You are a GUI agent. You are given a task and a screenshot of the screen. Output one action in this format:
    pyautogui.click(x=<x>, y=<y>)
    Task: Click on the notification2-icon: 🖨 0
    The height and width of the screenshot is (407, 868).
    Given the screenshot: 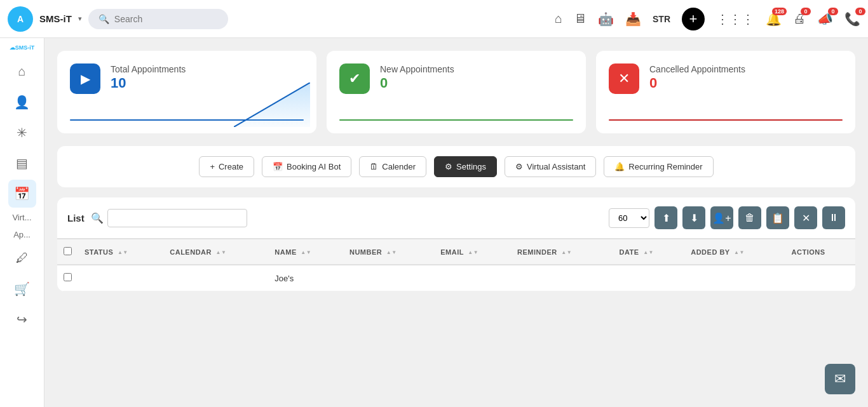 What is the action you would take?
    pyautogui.click(x=799, y=19)
    